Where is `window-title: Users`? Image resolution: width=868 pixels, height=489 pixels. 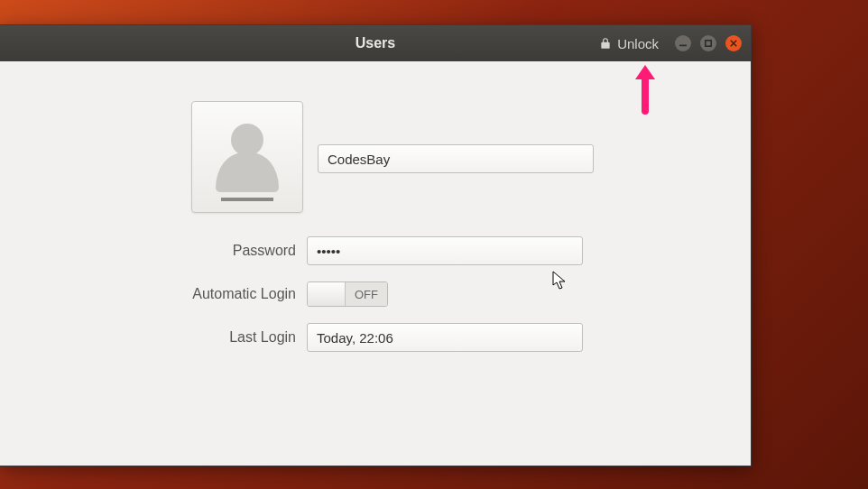
window-title: Users is located at coordinates (375, 43).